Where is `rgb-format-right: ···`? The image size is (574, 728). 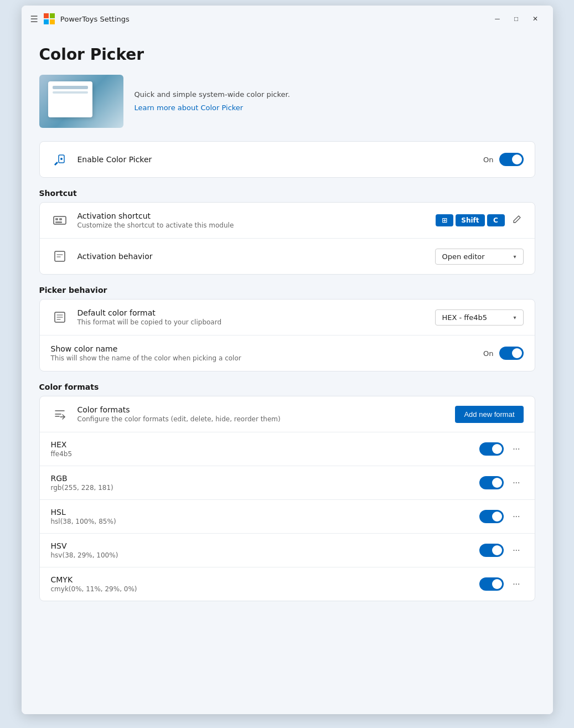
rgb-format-right: ··· is located at coordinates (501, 483).